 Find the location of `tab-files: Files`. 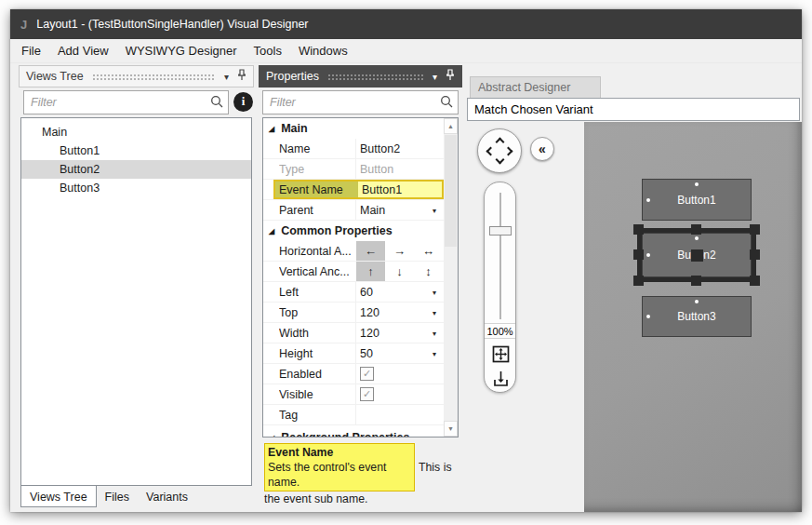

tab-files: Files is located at coordinates (117, 497).